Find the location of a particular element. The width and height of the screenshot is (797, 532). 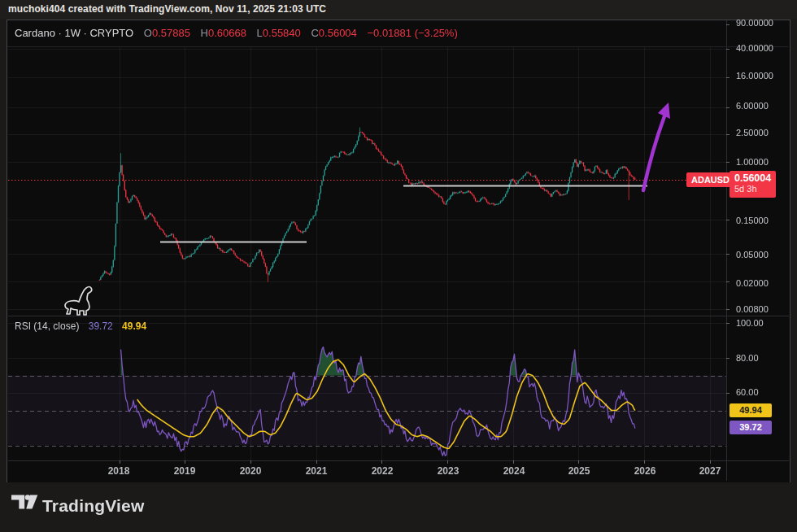

tradingview-logo-text: TradingView is located at coordinates (94, 506).